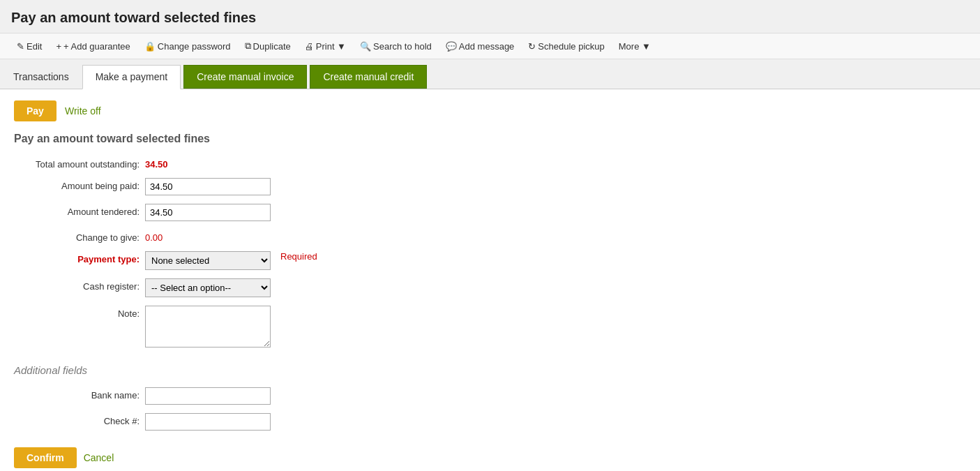 The width and height of the screenshot is (980, 471). What do you see at coordinates (497, 409) in the screenshot?
I see `additional-fields-form: Bank name: Check #:` at bounding box center [497, 409].